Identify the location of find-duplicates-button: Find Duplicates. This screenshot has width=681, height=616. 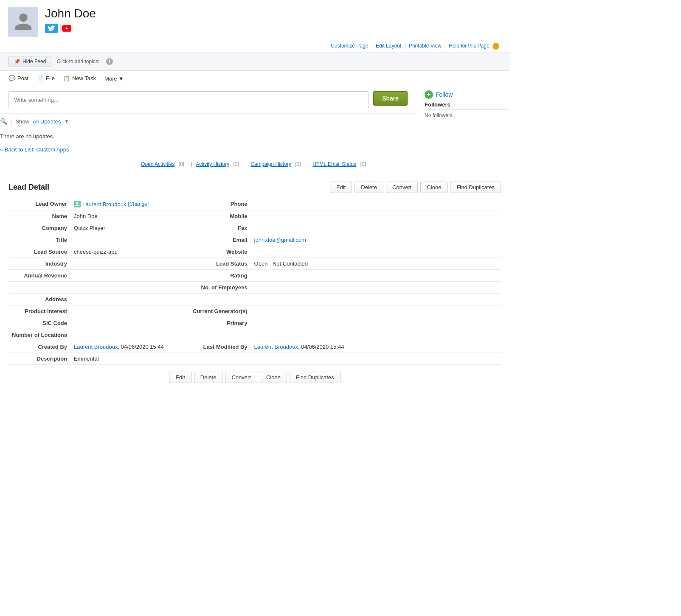
(476, 188).